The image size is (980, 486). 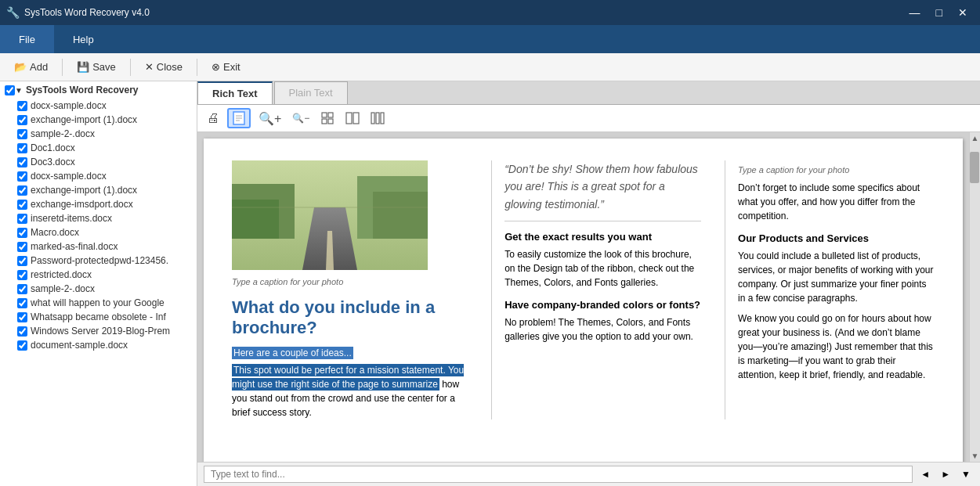 What do you see at coordinates (975, 138) in the screenshot?
I see `scroll-up-arrow: ▲` at bounding box center [975, 138].